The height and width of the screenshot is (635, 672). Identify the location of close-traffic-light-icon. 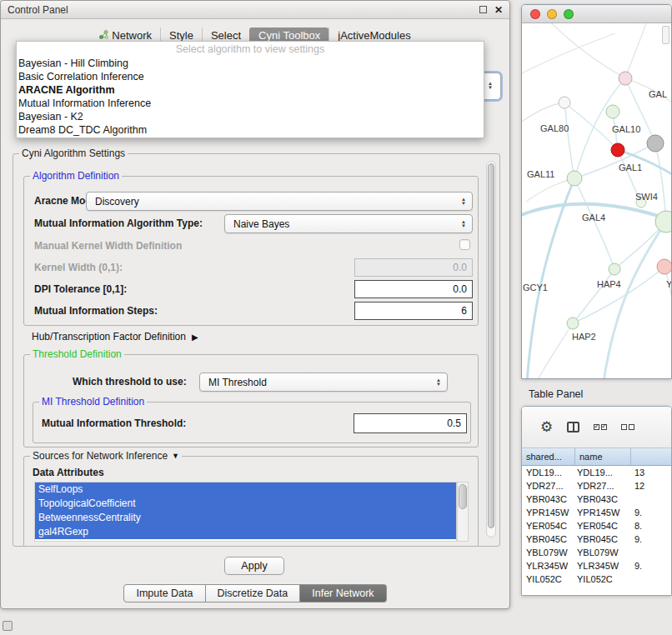
(535, 14).